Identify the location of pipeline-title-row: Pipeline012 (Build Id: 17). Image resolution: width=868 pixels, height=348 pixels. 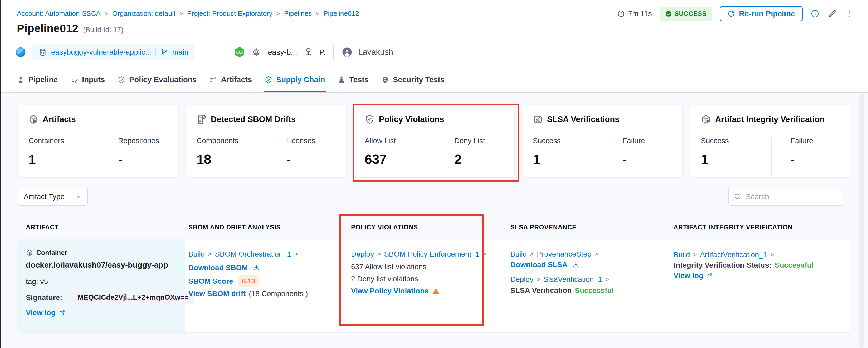
(70, 28).